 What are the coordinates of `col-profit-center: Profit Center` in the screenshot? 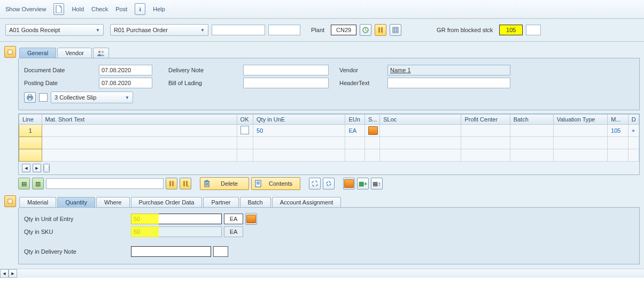 It's located at (485, 120).